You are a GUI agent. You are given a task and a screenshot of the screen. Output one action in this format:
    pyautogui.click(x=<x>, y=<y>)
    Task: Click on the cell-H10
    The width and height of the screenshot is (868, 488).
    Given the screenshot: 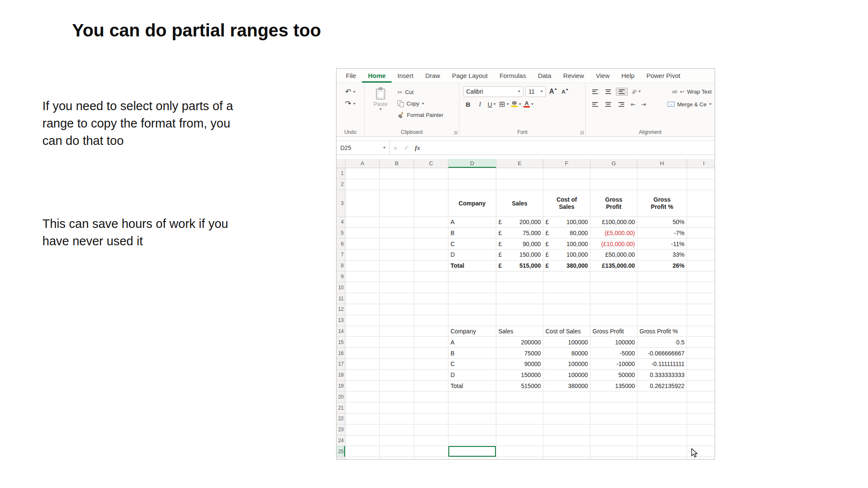 What is the action you would take?
    pyautogui.click(x=662, y=288)
    